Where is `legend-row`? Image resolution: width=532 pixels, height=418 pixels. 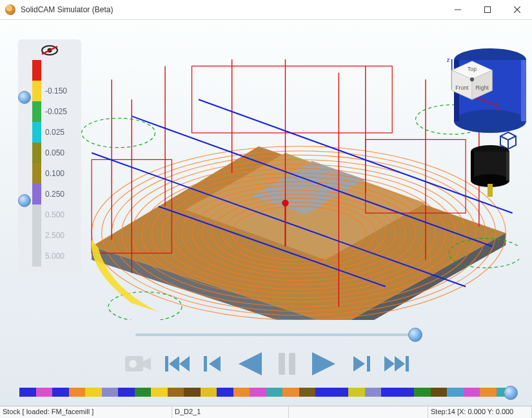 legend-row is located at coordinates (50, 70).